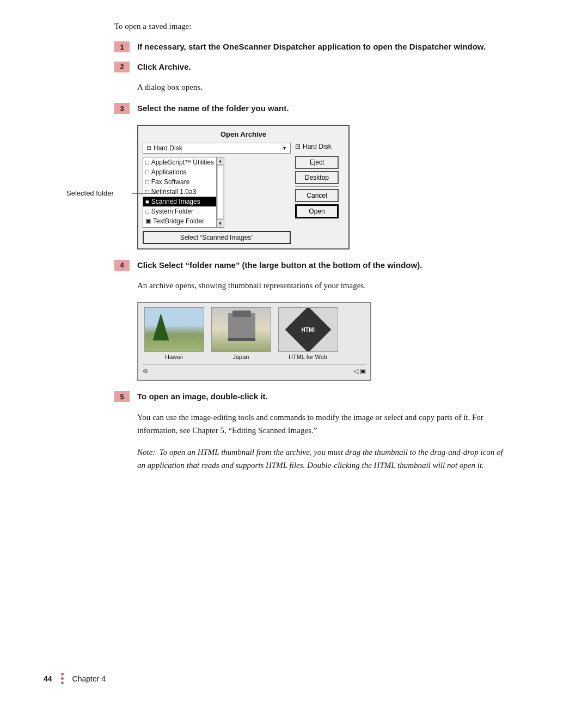  Describe the element at coordinates (213, 109) in the screenshot. I see `step-3-text: Select the name of the folder you want.` at that location.